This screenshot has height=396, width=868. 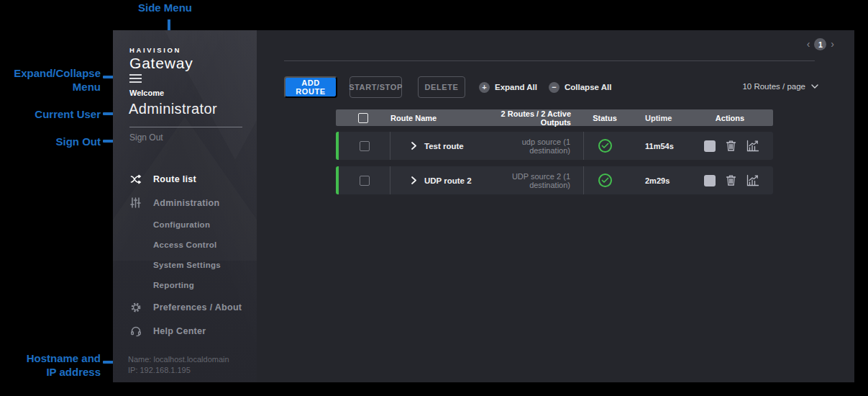 I want to click on select-all-checkbox, so click(x=363, y=118).